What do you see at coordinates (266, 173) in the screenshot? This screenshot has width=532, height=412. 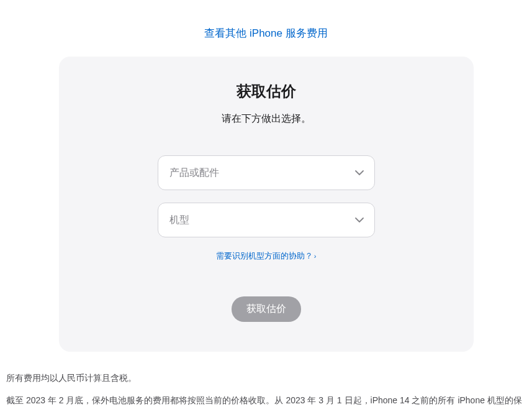 I see `product-select: 产品或配件` at bounding box center [266, 173].